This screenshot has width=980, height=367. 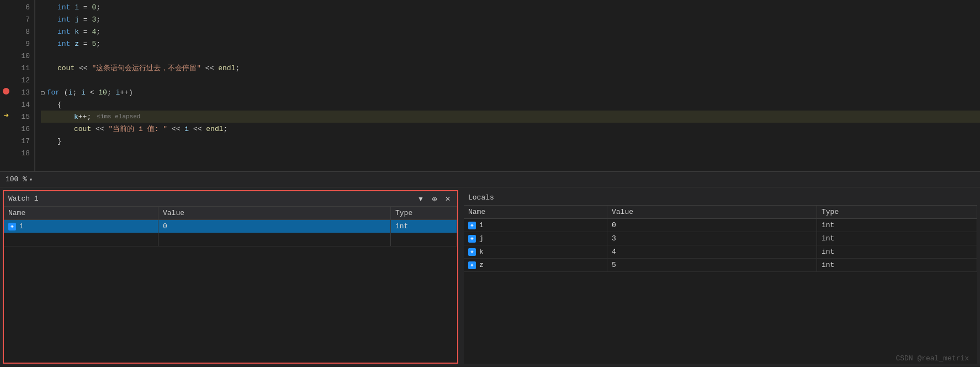 I want to click on locals-type-i: int, so click(x=897, y=226).